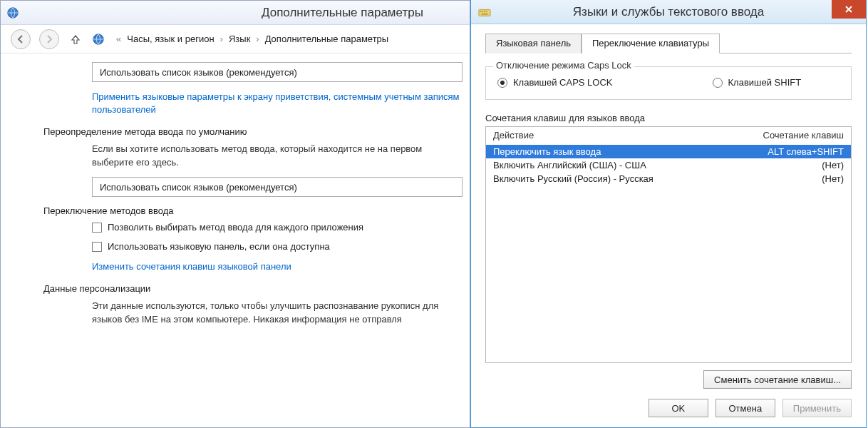  What do you see at coordinates (849, 9) in the screenshot?
I see `close-icon` at bounding box center [849, 9].